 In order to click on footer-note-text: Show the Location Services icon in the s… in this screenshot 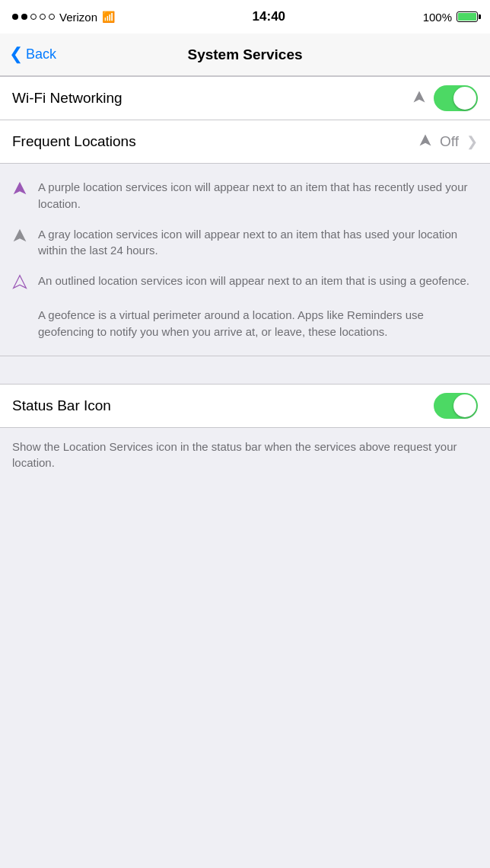, I will do `click(234, 455)`.